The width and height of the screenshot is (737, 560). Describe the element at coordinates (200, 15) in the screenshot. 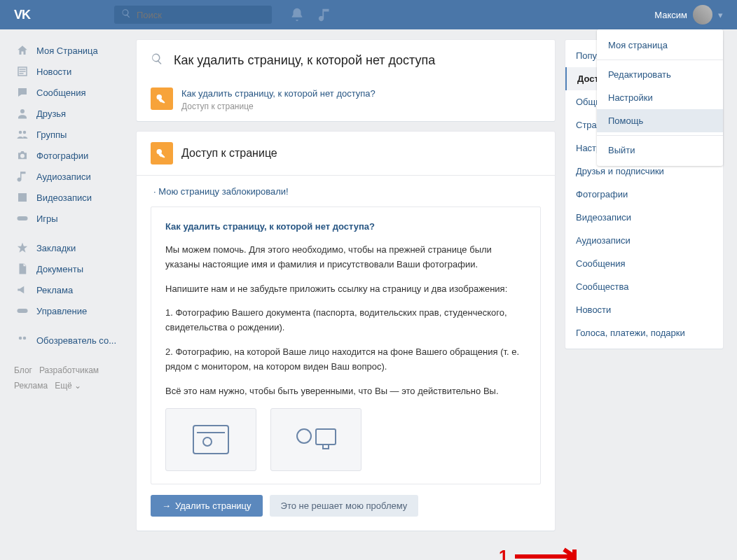

I see `search-input` at that location.